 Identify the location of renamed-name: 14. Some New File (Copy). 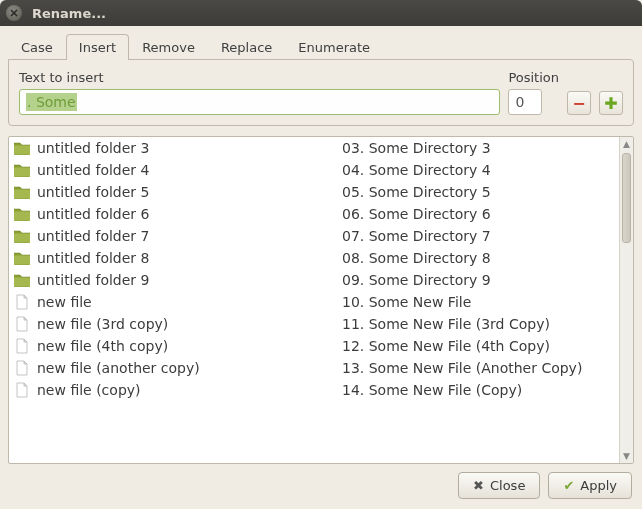
(478, 390).